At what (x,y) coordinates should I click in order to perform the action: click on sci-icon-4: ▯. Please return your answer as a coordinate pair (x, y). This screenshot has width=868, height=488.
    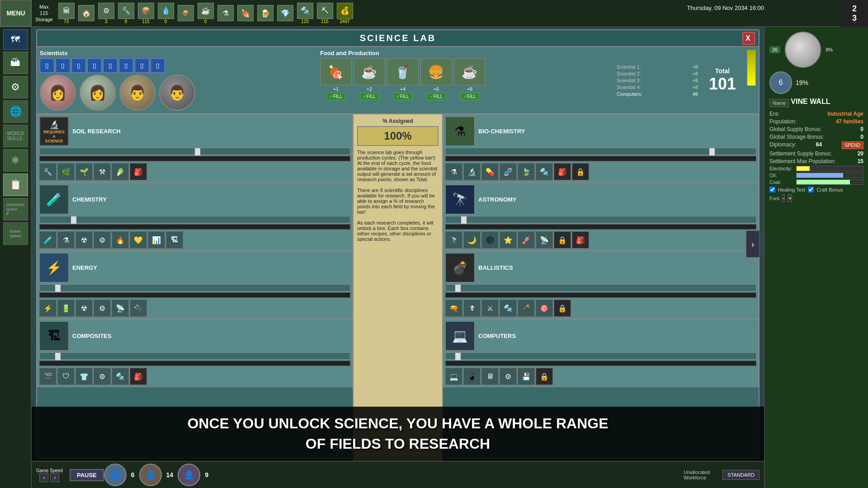
    Looking at the image, I should click on (94, 66).